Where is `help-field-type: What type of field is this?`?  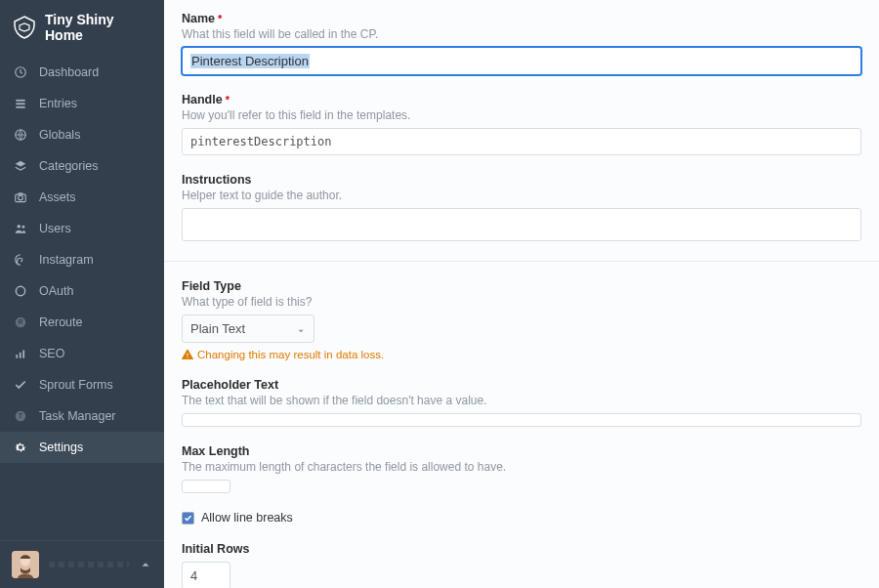 help-field-type: What type of field is this? is located at coordinates (522, 302).